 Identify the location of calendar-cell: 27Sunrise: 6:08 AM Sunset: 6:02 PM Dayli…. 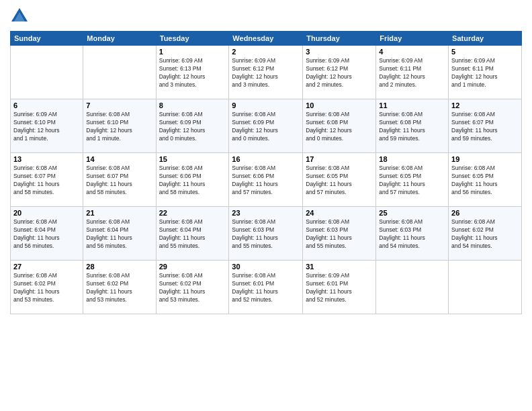
(47, 287).